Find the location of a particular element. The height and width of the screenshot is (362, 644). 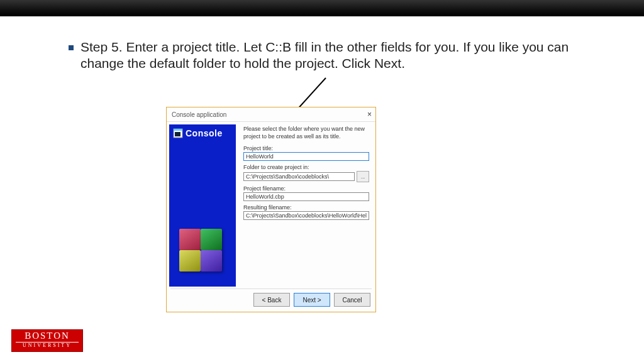

logo-line2: UNIVERSITY is located at coordinates (47, 345).